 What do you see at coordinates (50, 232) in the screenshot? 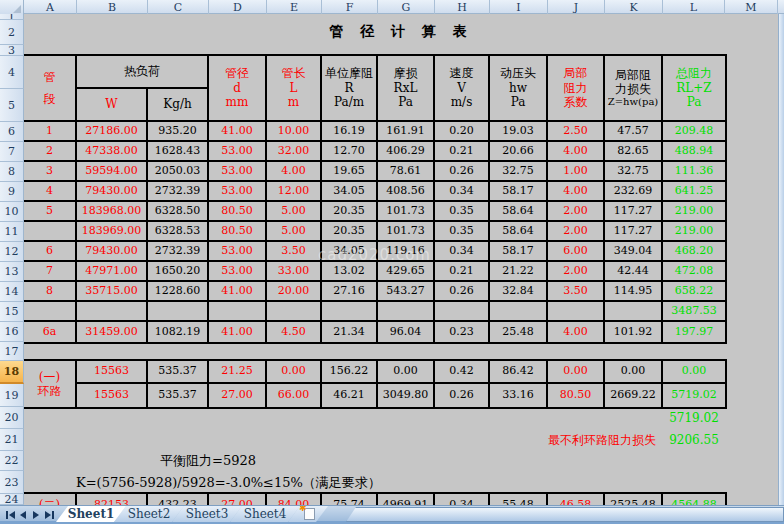
I see `cell-A11` at bounding box center [50, 232].